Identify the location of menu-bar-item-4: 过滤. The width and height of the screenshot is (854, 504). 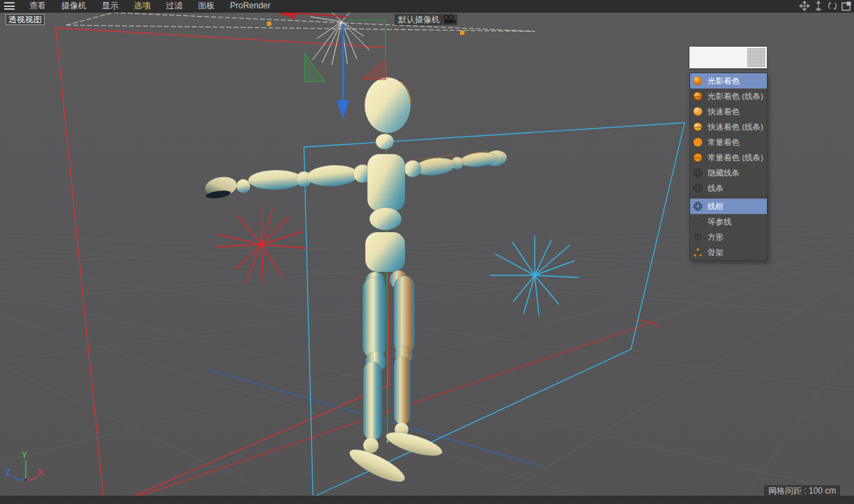
(174, 6).